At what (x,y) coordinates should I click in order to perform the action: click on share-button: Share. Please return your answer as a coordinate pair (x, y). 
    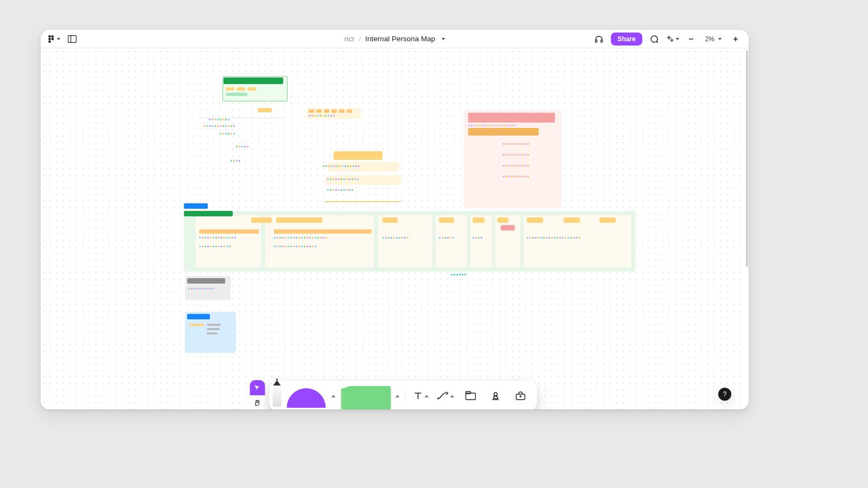
    Looking at the image, I should click on (626, 39).